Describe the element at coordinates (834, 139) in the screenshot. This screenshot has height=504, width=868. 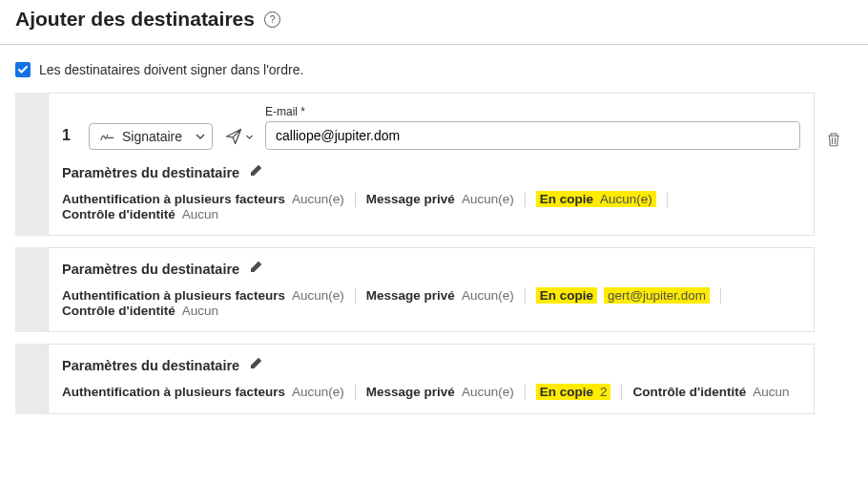
I see `trash-icon` at that location.